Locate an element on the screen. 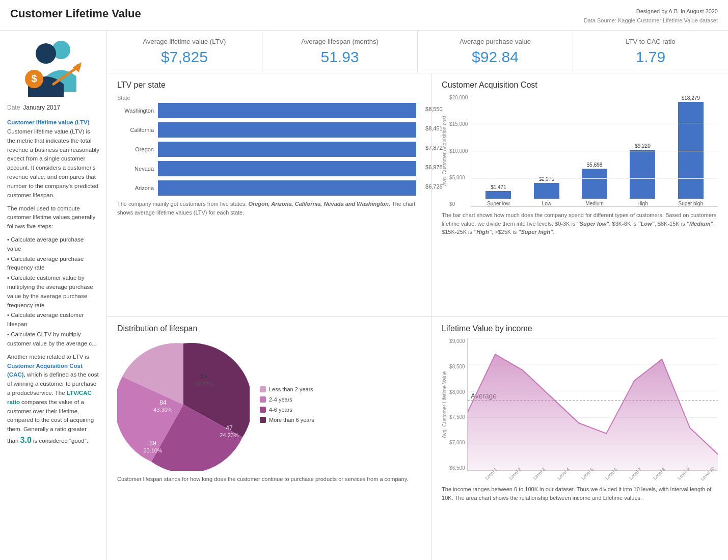  data-source: Data Source: Kaggle Customer Lifetime Va… is located at coordinates (651, 21).